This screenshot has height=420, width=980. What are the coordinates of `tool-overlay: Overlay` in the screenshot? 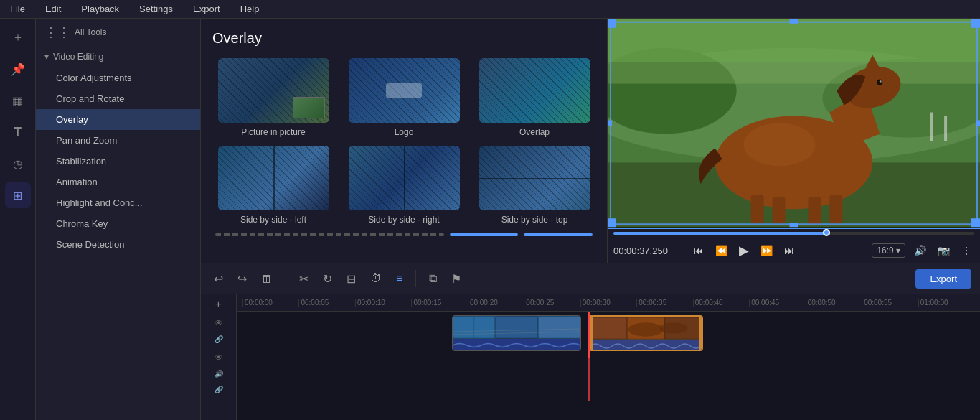 It's located at (118, 119).